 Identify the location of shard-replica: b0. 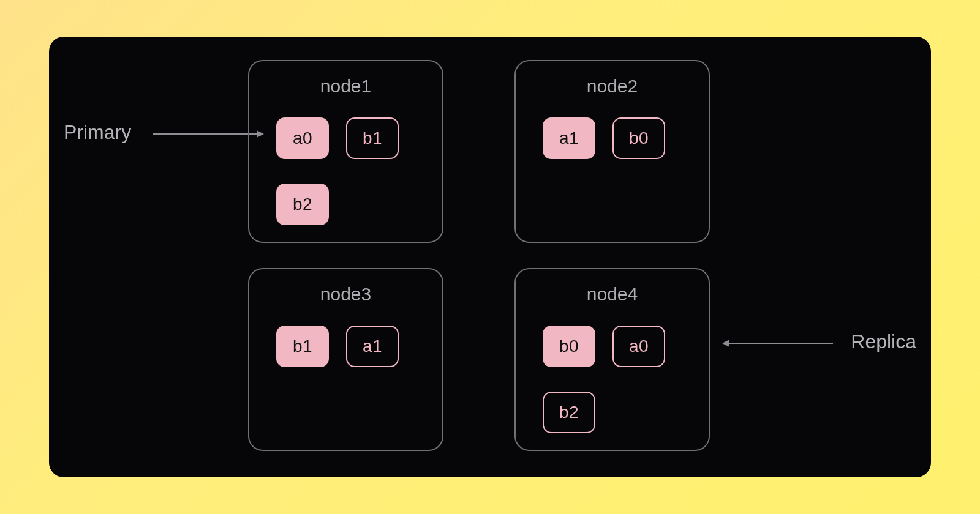
(639, 138).